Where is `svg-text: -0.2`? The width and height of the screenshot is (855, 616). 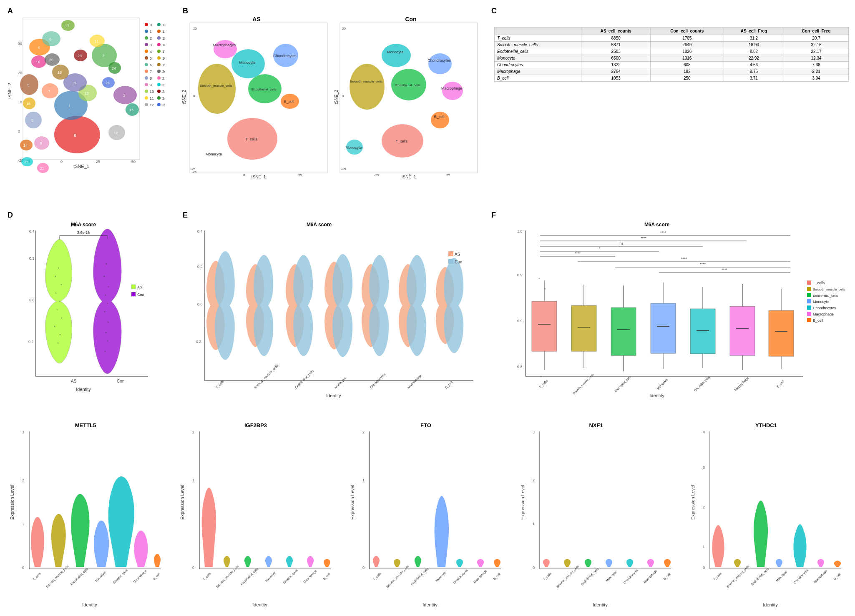
svg-text: -0.2 is located at coordinates (198, 342).